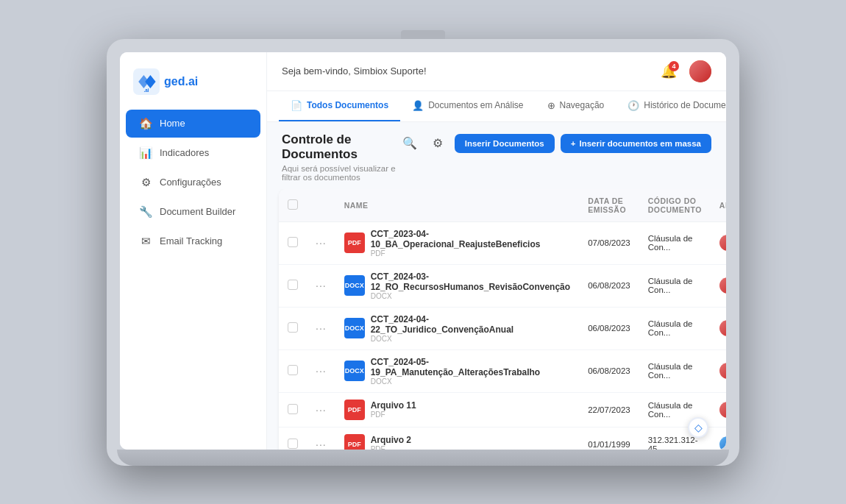 The image size is (846, 504). What do you see at coordinates (458, 243) in the screenshot?
I see `row-name-cell: PDF CCT_2023-04-10_BA_Operacional_Reajus…` at bounding box center [458, 243].